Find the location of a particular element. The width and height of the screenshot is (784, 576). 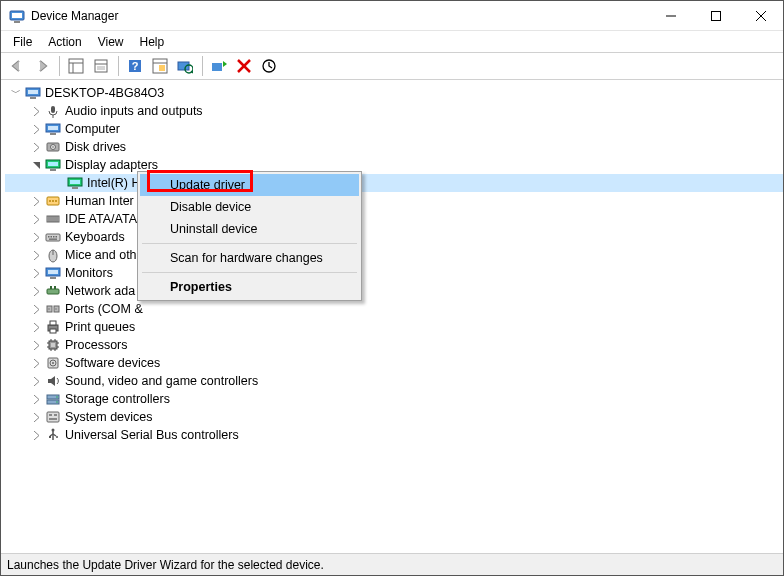

storage-icon is located at coordinates (53, 399).